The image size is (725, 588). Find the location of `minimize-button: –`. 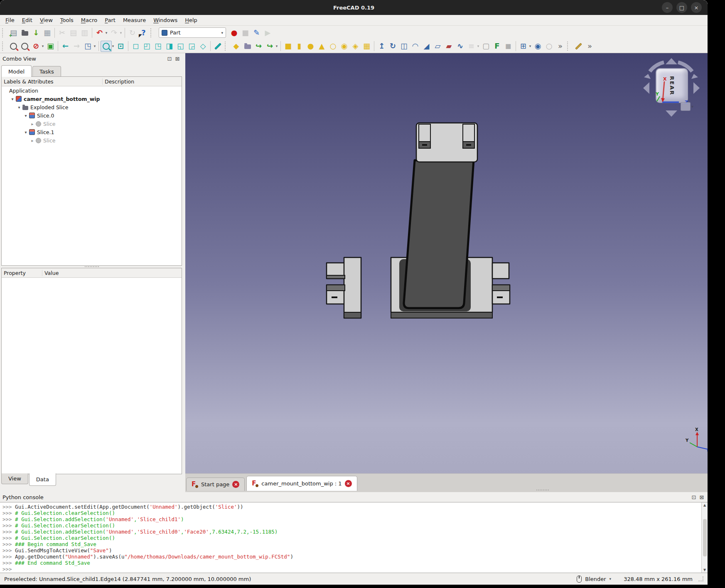

minimize-button: – is located at coordinates (667, 7).